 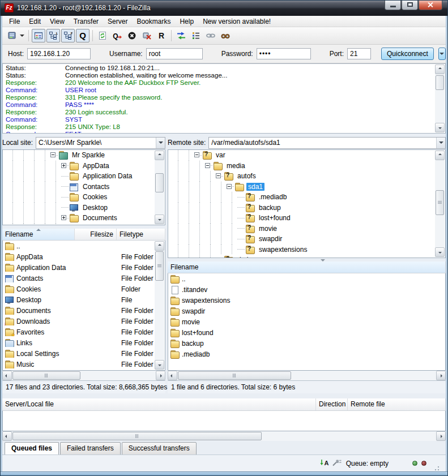 I want to click on local-list-scrollbar, so click(x=160, y=306).